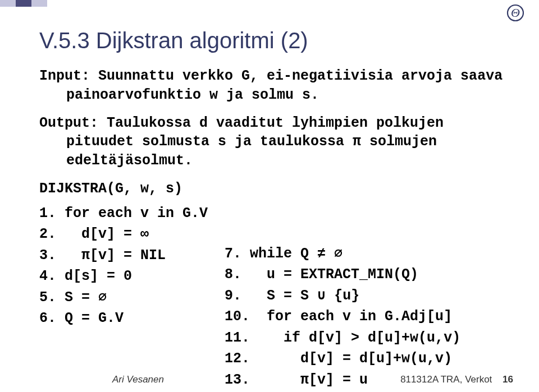  Describe the element at coordinates (124, 213) in the screenshot. I see `algo-left-line: 1. for each v in G.V` at that location.